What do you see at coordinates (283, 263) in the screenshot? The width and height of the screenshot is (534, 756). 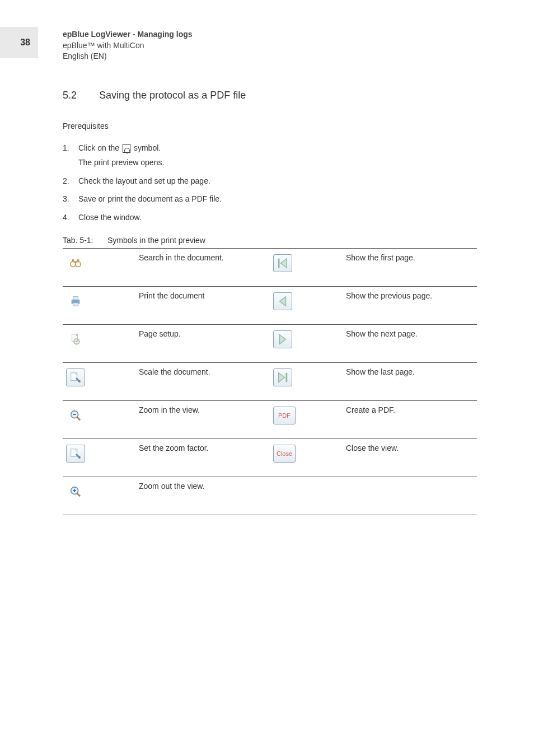 I see `nav-first-icon` at bounding box center [283, 263].